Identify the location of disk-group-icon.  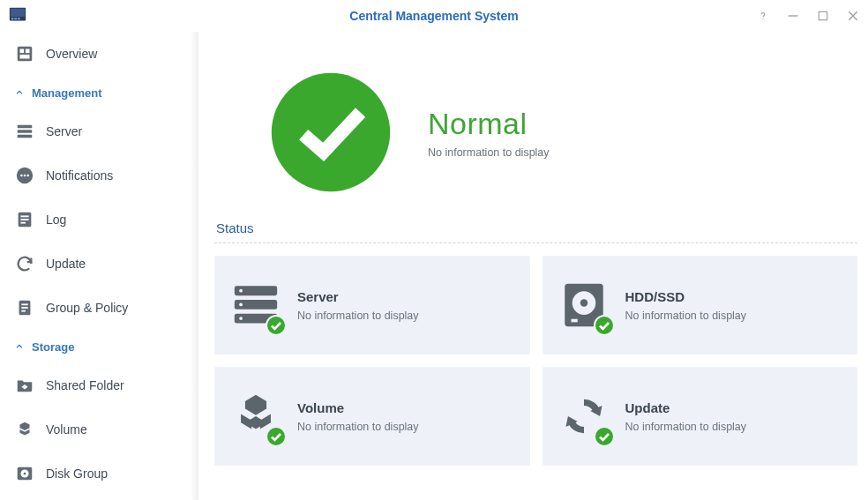
(25, 474).